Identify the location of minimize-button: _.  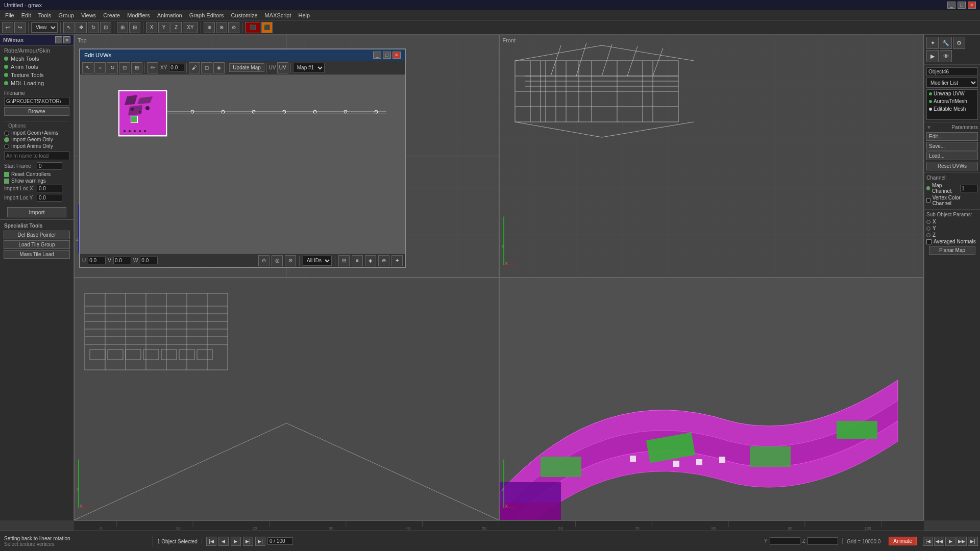
(951, 5).